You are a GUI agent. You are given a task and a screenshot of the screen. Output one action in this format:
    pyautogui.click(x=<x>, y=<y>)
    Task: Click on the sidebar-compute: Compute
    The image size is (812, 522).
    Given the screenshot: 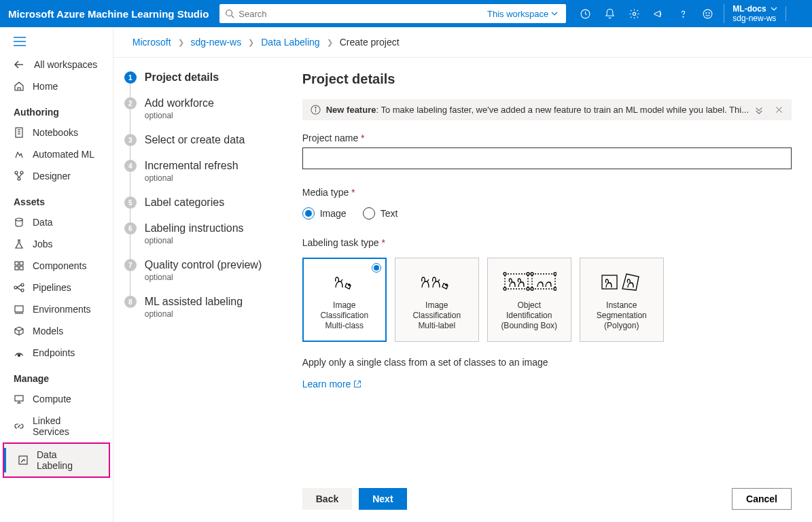 What is the action you would take?
    pyautogui.click(x=56, y=399)
    